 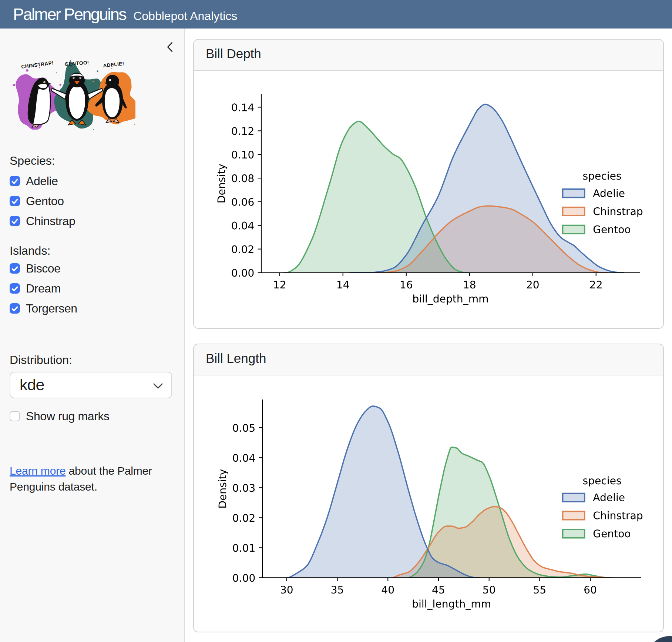 I want to click on svg-text: CHINSTRAP!, so click(x=38, y=65).